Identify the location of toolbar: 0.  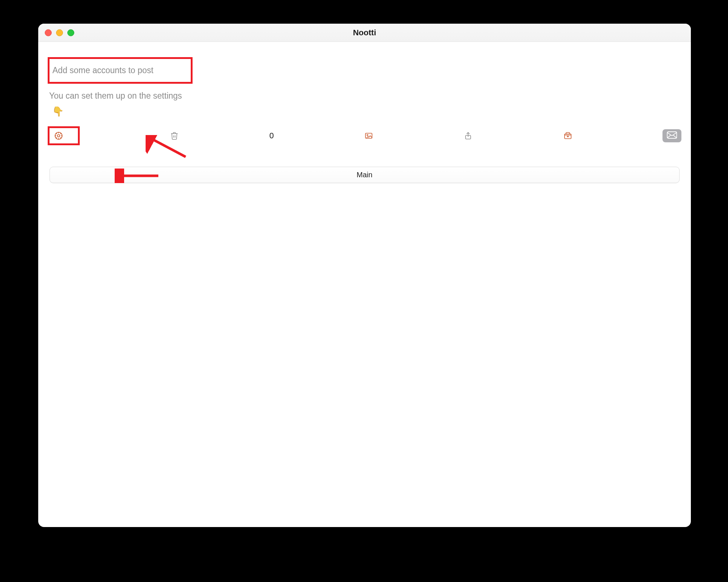
(365, 136).